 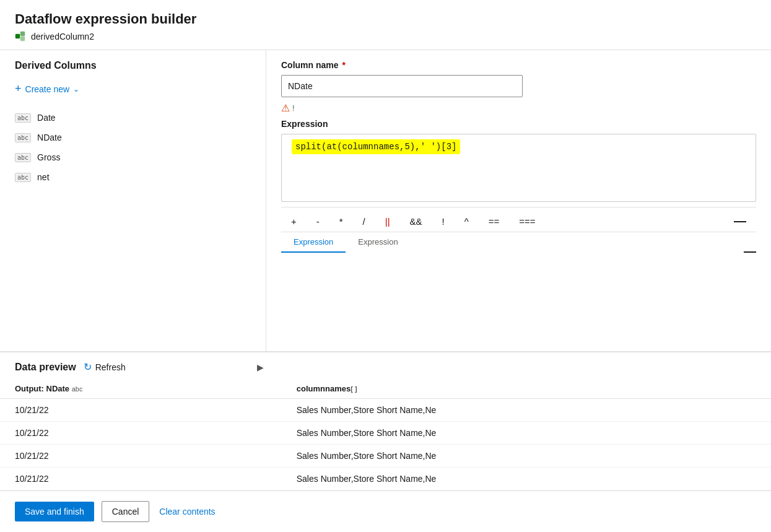 What do you see at coordinates (467, 222) in the screenshot?
I see `operator-caret: ^` at bounding box center [467, 222].